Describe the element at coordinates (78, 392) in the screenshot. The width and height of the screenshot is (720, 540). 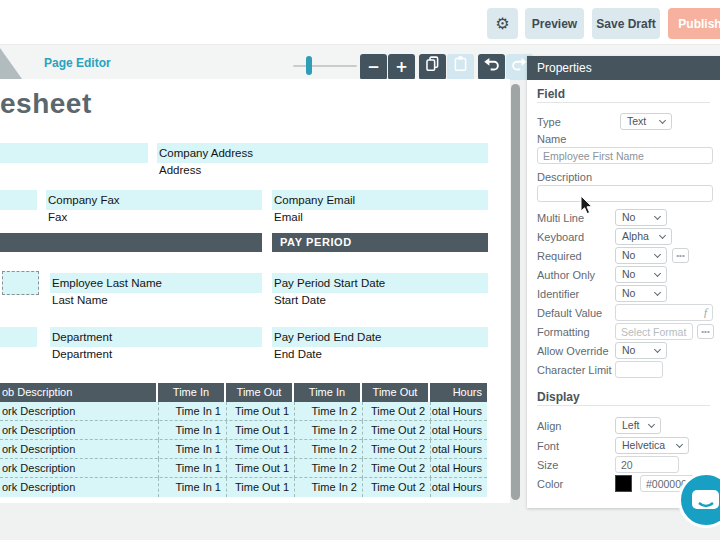
I see `header-job-description: ob Description` at that location.